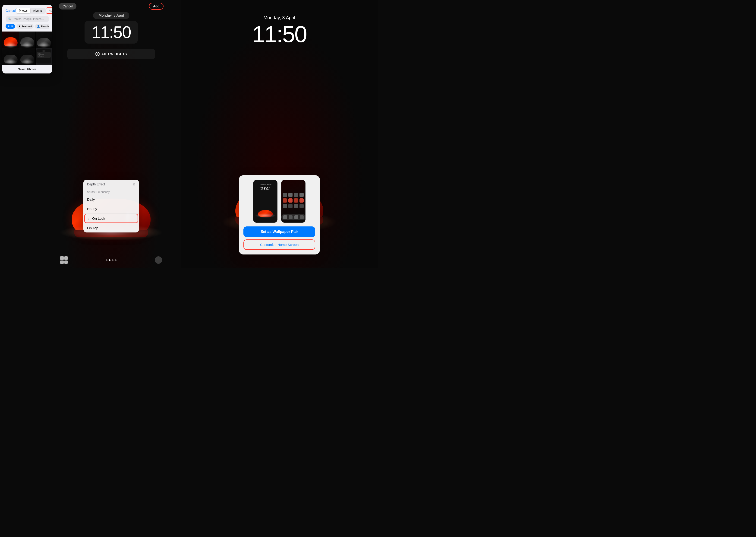  Describe the element at coordinates (111, 32) in the screenshot. I see `lock-time-display: 11:50` at that location.